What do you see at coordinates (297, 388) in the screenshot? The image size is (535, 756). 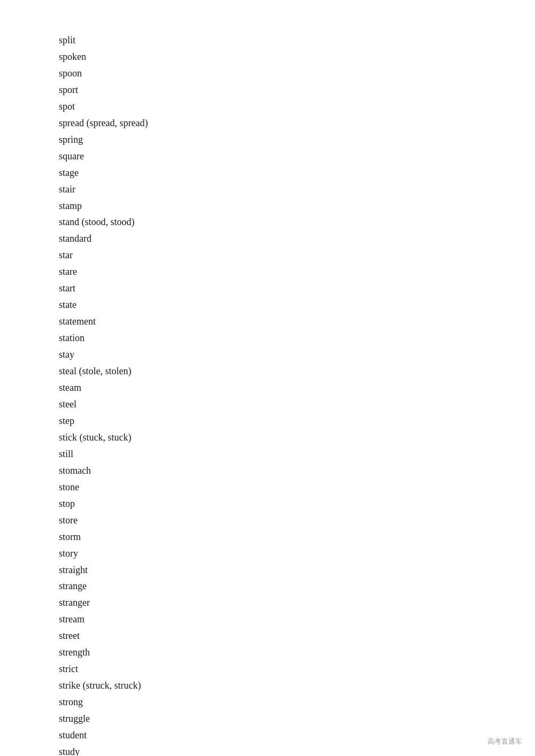 I see `list-item: steam` at bounding box center [297, 388].